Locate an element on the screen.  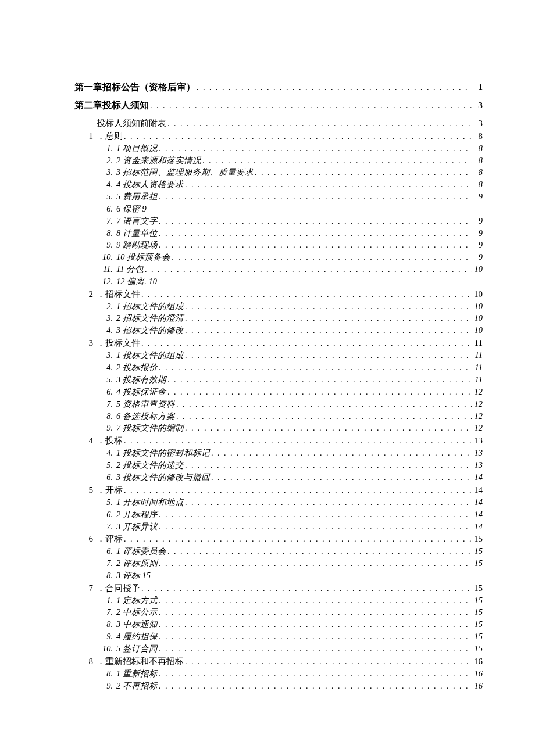
toc-row: 5.5 费用承担9 is located at coordinates (270, 197).